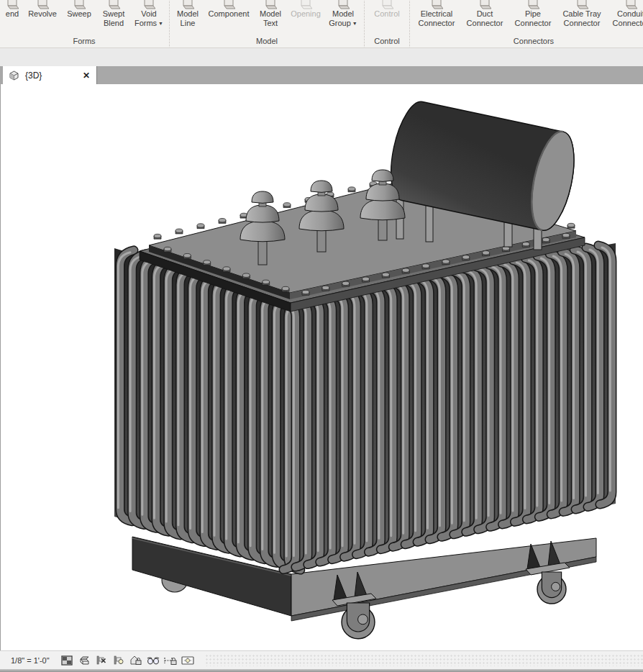  What do you see at coordinates (387, 19) in the screenshot?
I see `ribbon-button-label: Control` at bounding box center [387, 19].